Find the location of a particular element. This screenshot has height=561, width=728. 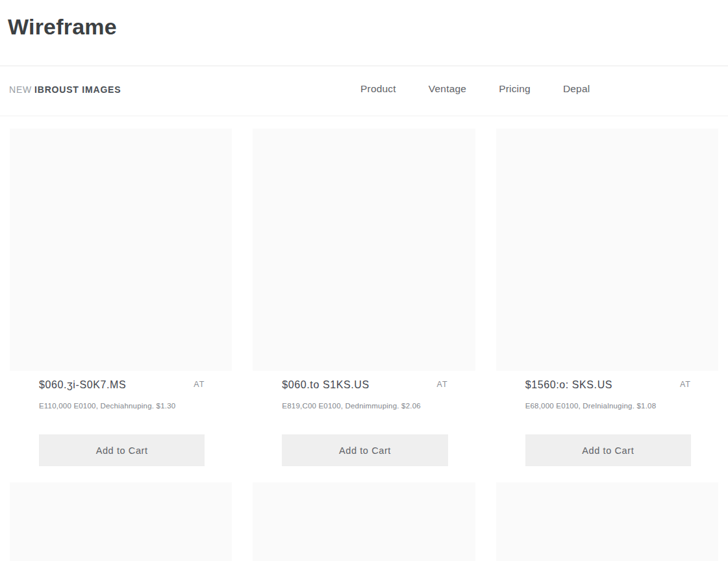

product-card-body: $060.to S1KS.US AT E819,C00 E0100, Dedni… is located at coordinates (364, 423).